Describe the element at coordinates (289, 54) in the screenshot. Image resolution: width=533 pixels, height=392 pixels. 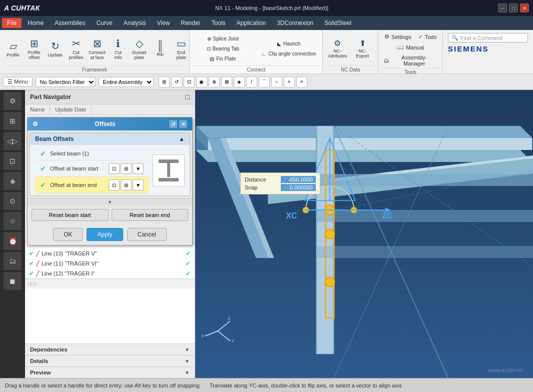
I see `clip-angle-button: ∟ Clip angle connection` at that location.